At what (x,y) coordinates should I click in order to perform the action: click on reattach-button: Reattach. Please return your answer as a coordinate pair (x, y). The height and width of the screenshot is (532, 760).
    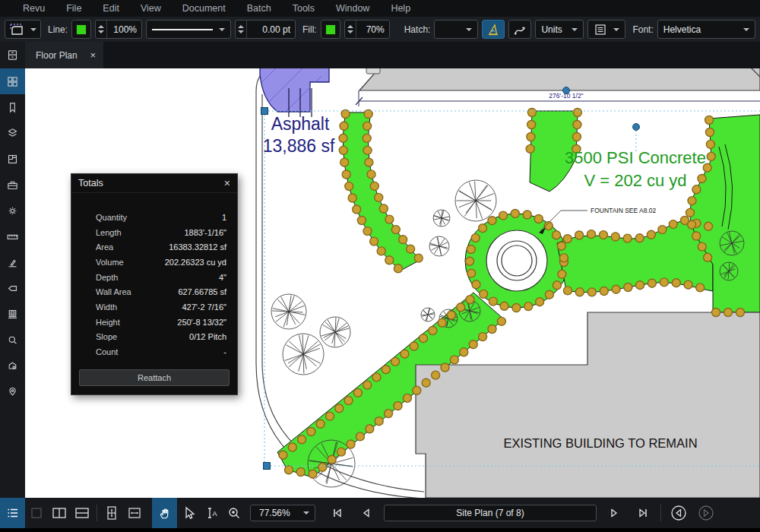
    Looking at the image, I should click on (154, 378).